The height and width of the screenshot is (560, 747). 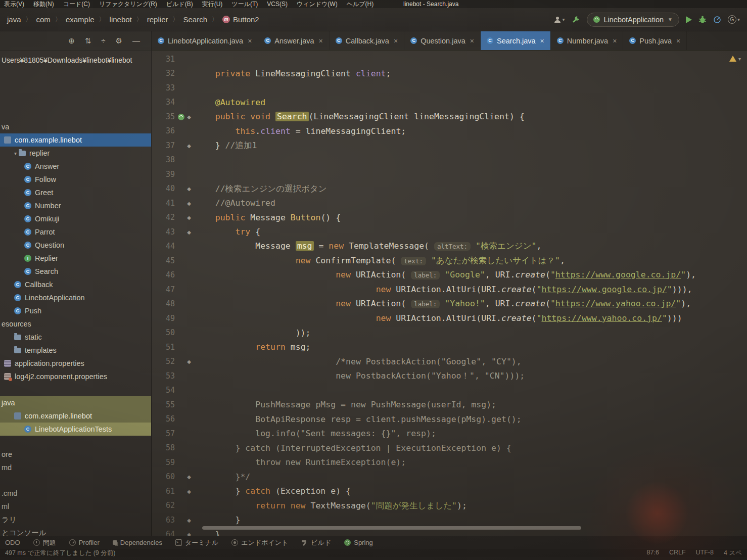 I want to click on line-number: 36, so click(x=170, y=131).